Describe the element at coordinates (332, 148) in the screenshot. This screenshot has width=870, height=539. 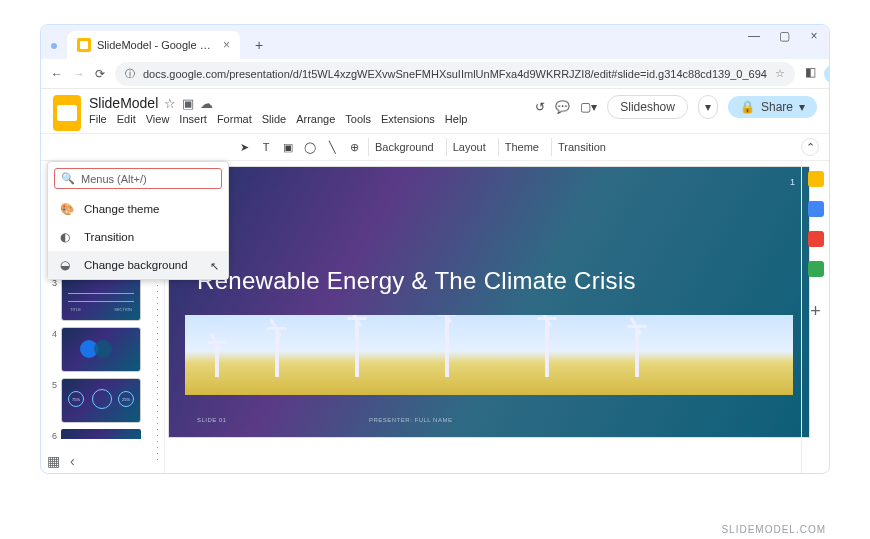
I see `line-tool-icon: ╲` at that location.